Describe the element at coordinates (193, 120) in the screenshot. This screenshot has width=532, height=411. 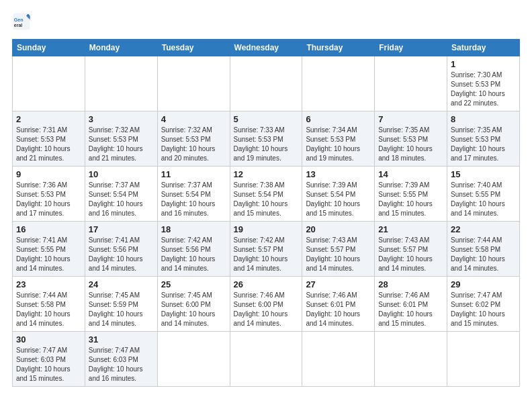
I see `day-number: 4` at that location.